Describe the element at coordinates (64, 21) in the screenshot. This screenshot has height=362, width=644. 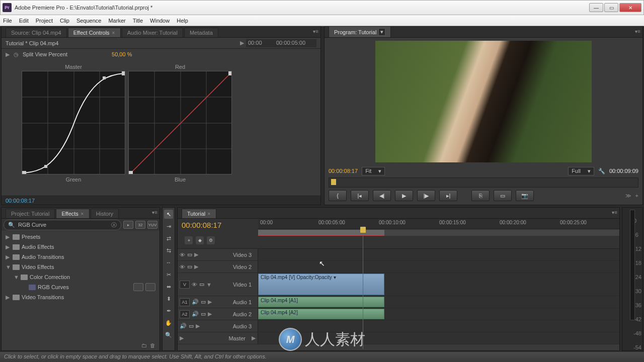
I see `menu-clip: Clip` at that location.